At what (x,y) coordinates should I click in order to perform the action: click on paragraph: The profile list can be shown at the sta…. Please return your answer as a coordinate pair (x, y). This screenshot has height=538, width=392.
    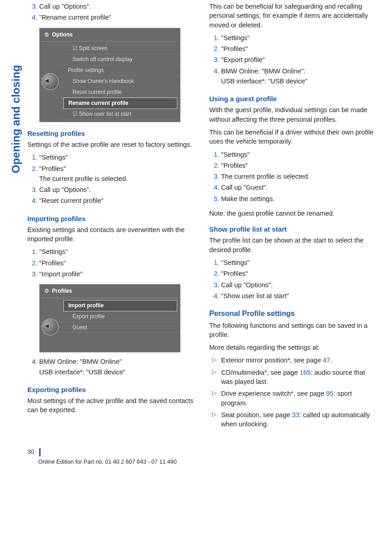
    Looking at the image, I should click on (294, 245).